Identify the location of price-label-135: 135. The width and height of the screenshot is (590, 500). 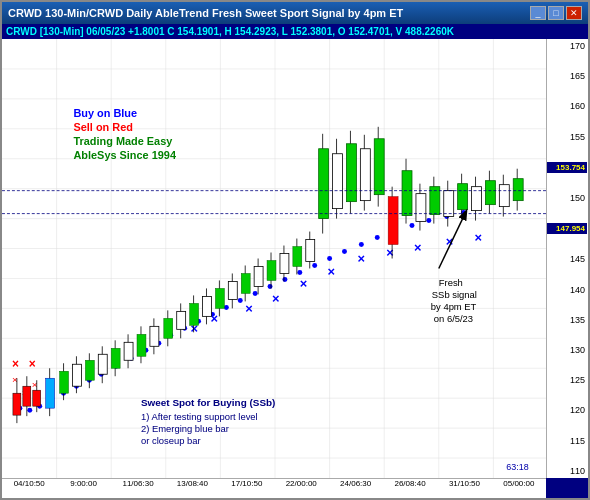
(567, 320).